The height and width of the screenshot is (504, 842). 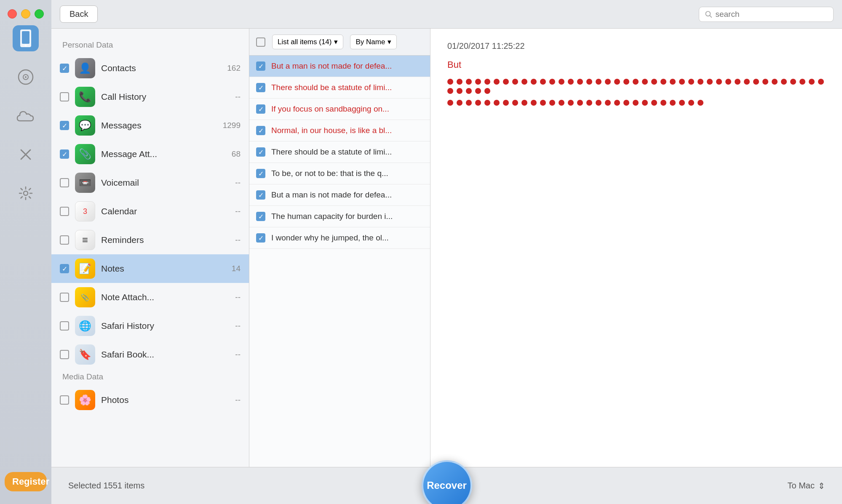 I want to click on contacts-count: 162, so click(x=234, y=68).